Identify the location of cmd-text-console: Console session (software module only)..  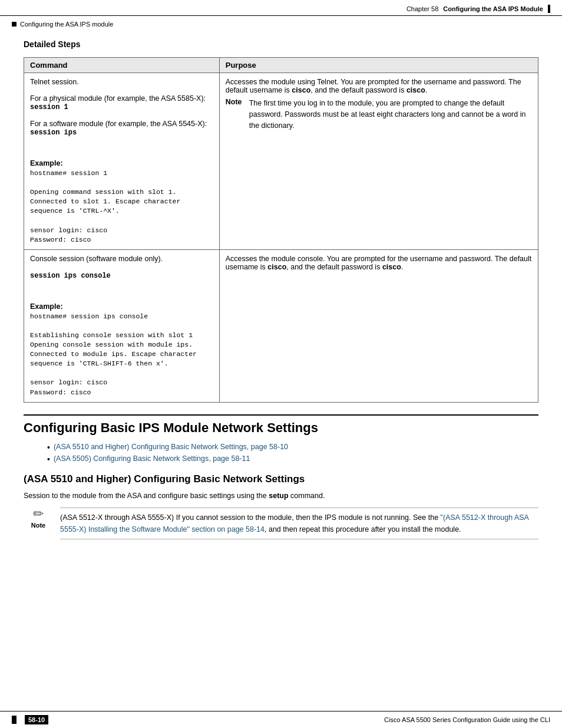
(97, 259).